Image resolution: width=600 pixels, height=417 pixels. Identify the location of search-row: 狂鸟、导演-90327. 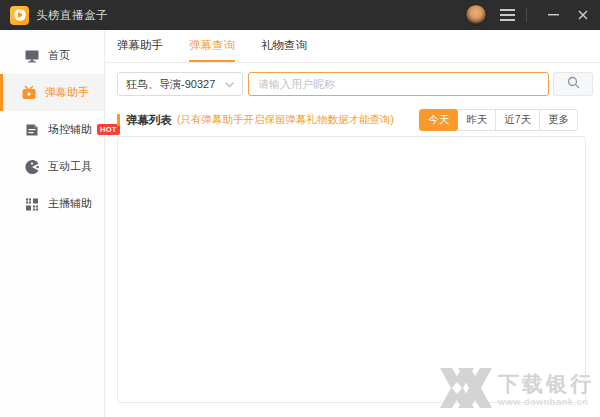
(355, 84).